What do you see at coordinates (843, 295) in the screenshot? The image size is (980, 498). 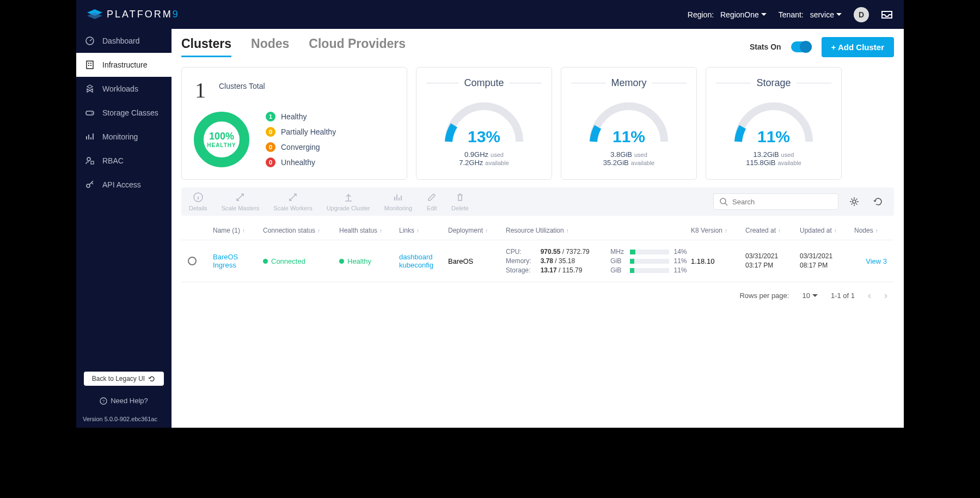 I see `page-range: 1-1 of 1` at bounding box center [843, 295].